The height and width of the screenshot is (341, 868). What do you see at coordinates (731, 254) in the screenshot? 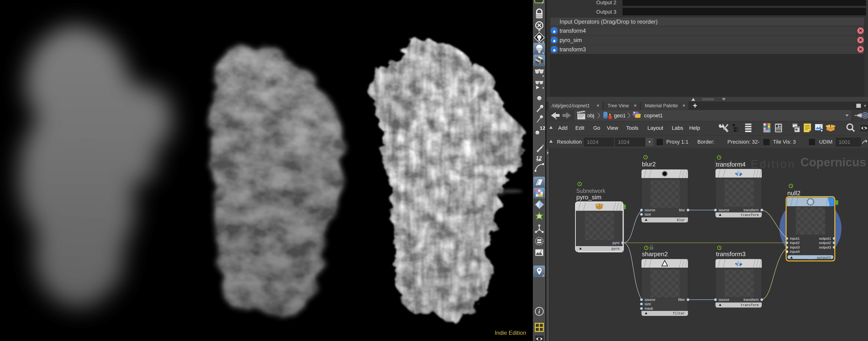
I see `svg-text: transform3` at bounding box center [731, 254].